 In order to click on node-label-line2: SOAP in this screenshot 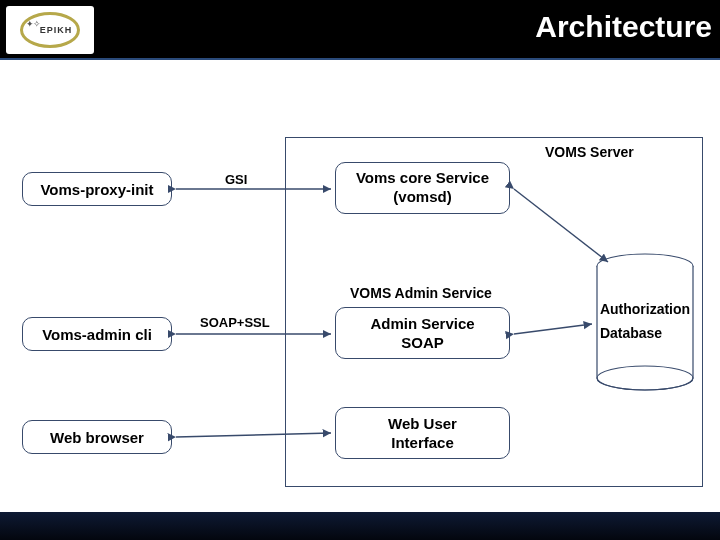, I will do `click(422, 343)`.